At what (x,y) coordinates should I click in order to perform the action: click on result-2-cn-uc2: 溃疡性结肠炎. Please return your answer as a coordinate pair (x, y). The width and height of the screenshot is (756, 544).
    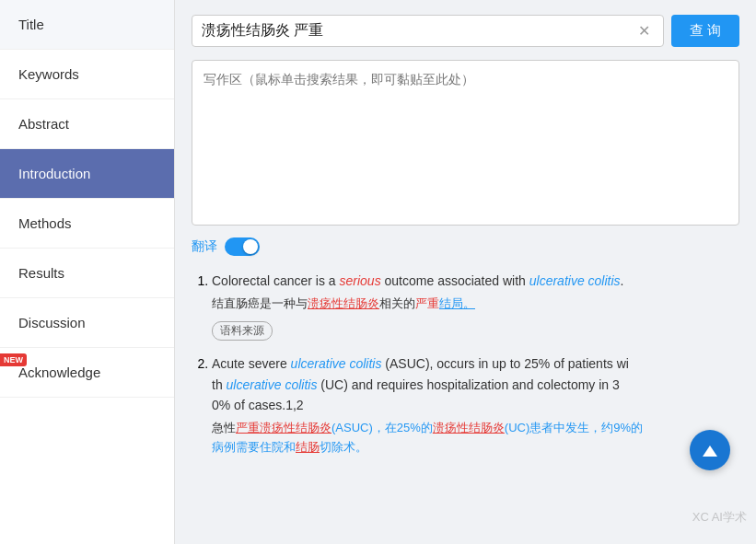
    Looking at the image, I should click on (469, 427).